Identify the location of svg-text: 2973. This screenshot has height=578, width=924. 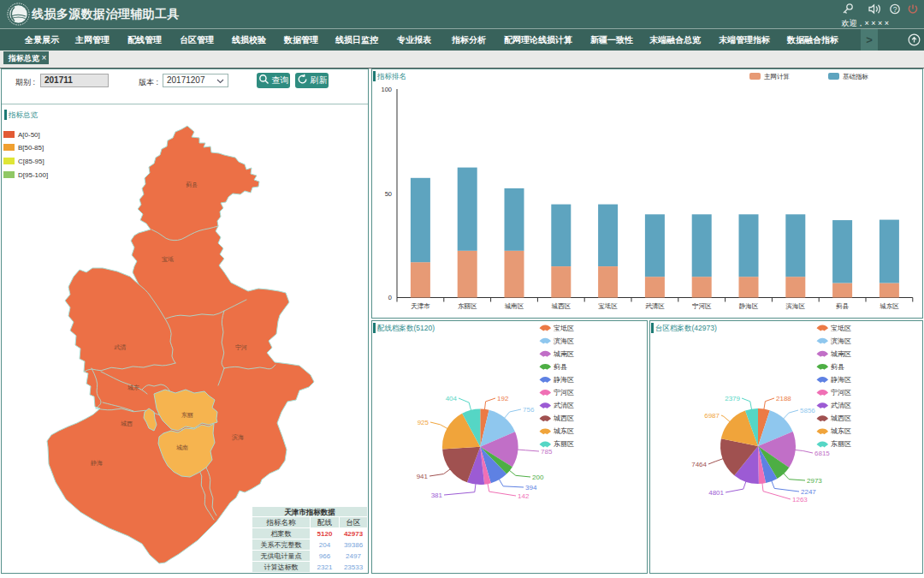
(814, 481).